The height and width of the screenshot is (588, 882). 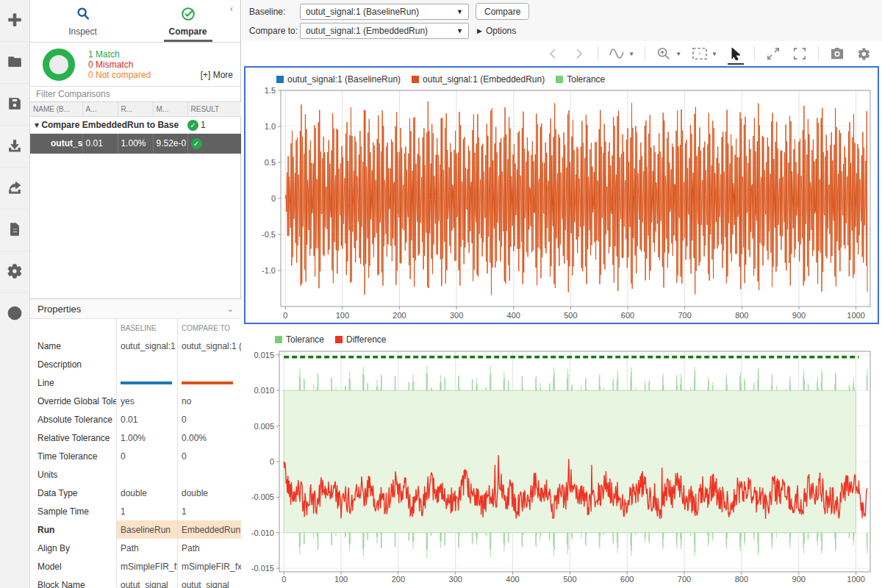 I want to click on group-label: Compare EmbeddedRun to Base, so click(x=110, y=125).